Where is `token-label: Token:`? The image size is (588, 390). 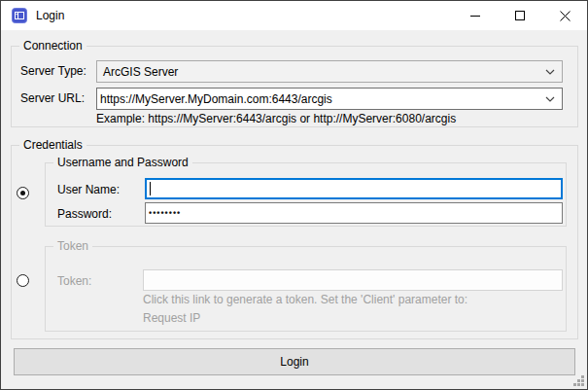
token-label: Token: is located at coordinates (74, 281).